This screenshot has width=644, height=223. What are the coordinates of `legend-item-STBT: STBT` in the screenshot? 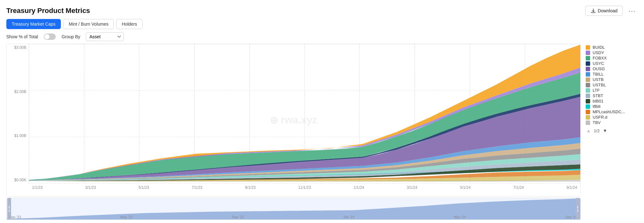 It's located at (612, 96).